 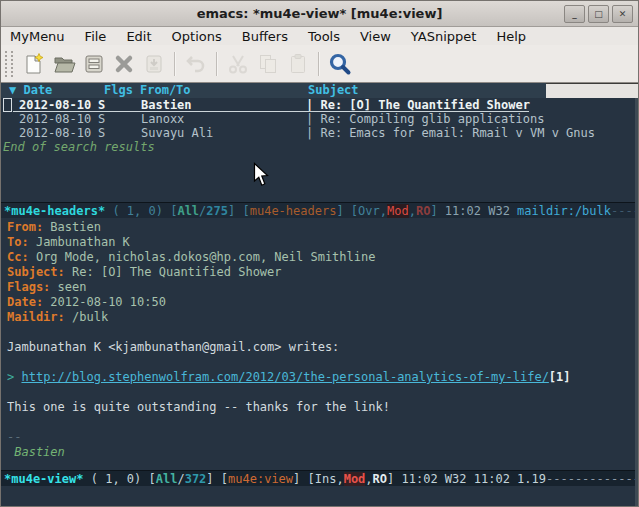 What do you see at coordinates (28, 287) in the screenshot?
I see `field-label: Flags:` at bounding box center [28, 287].